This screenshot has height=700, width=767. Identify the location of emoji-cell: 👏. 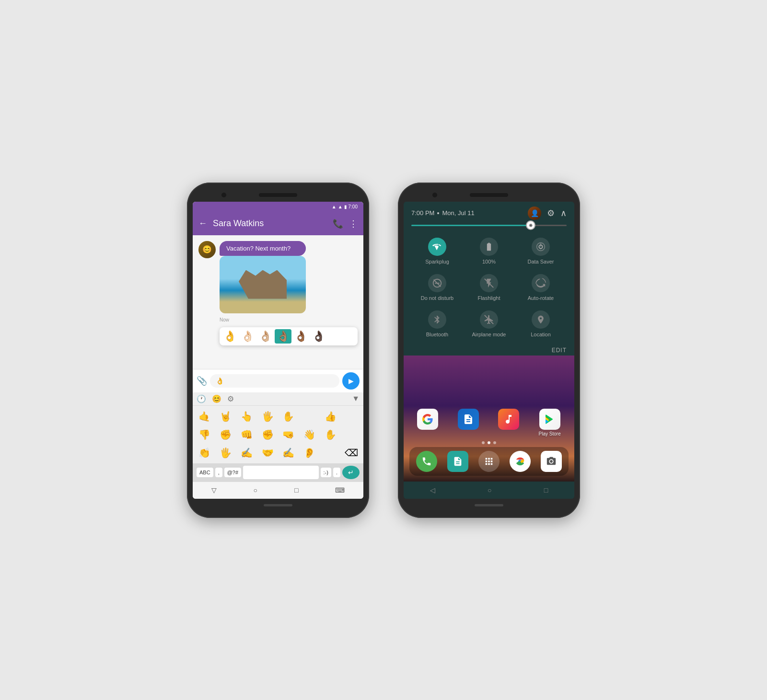
(205, 453).